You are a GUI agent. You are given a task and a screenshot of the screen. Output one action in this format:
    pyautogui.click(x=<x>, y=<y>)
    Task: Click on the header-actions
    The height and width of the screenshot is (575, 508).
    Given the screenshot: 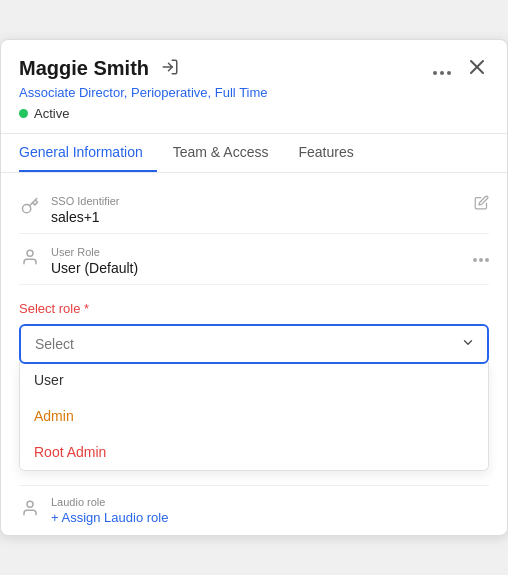 What is the action you would take?
    pyautogui.click(x=459, y=68)
    